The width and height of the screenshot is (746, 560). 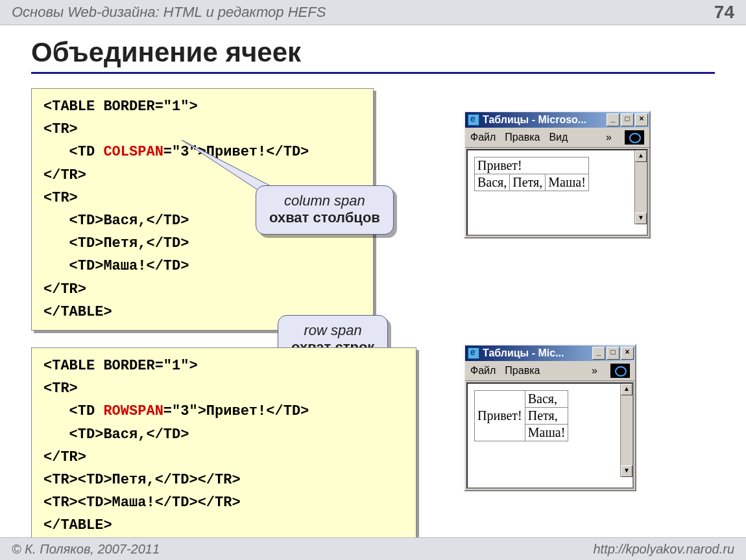 I want to click on rowspan-keyword: ROWSPAN, so click(x=133, y=411).